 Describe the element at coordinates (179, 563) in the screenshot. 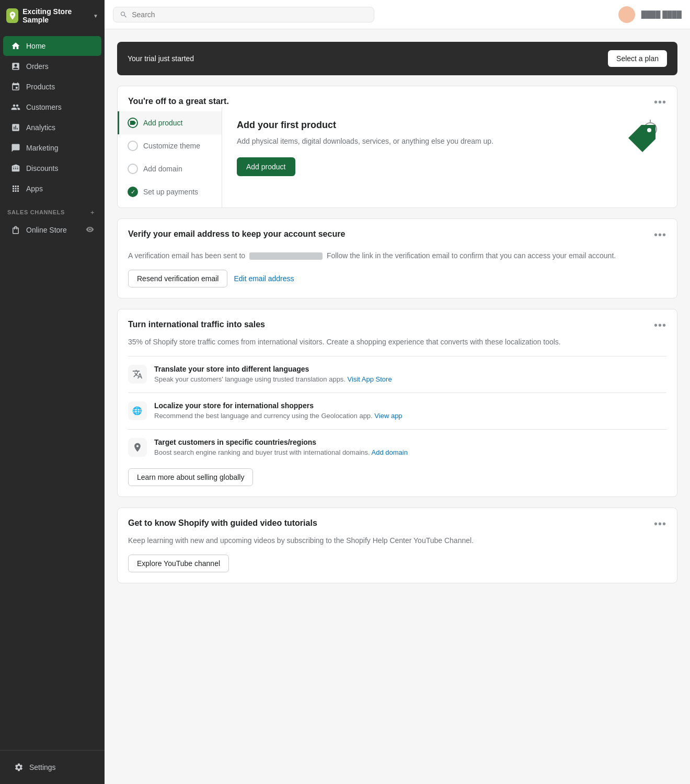

I see `explore-youtube-button: Explore YouTube channel` at that location.